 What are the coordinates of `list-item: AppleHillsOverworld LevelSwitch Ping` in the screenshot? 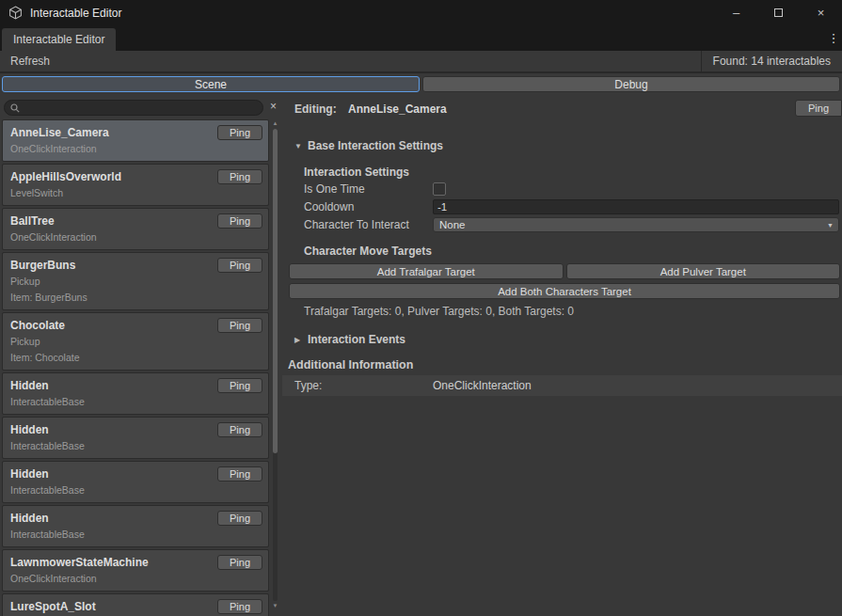 It's located at (135, 184).